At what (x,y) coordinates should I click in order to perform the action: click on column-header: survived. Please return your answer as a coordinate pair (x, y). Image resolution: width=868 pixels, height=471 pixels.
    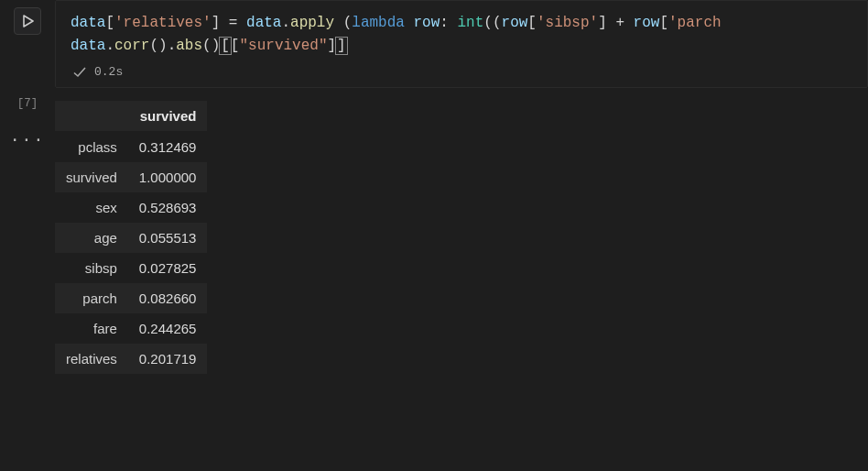
    Looking at the image, I should click on (168, 116).